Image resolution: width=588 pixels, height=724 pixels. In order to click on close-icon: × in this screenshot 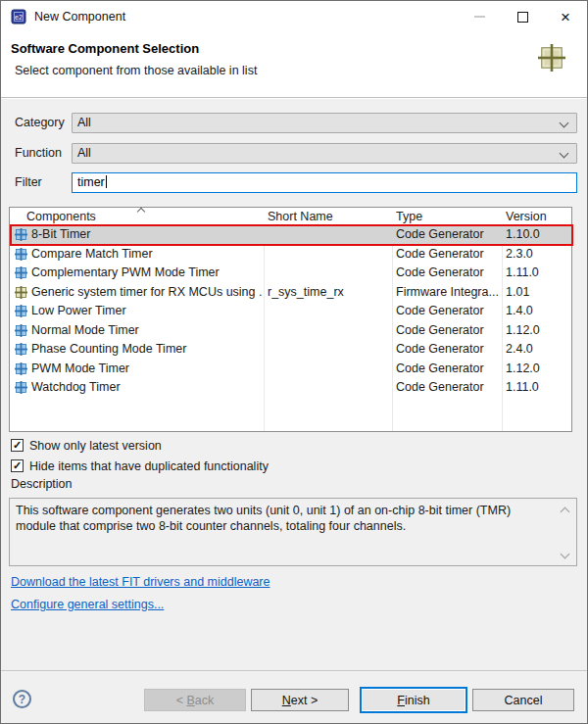, I will do `click(565, 18)`.